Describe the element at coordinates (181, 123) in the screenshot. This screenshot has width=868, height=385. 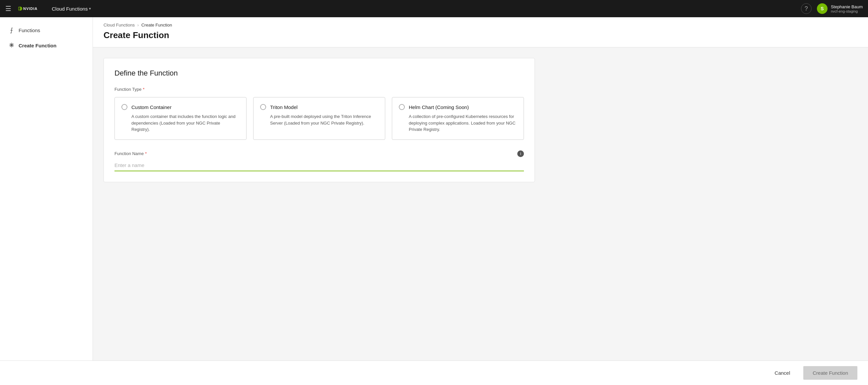
I see `type-card-custom-container-desc: A custom container that includes the fun…` at that location.